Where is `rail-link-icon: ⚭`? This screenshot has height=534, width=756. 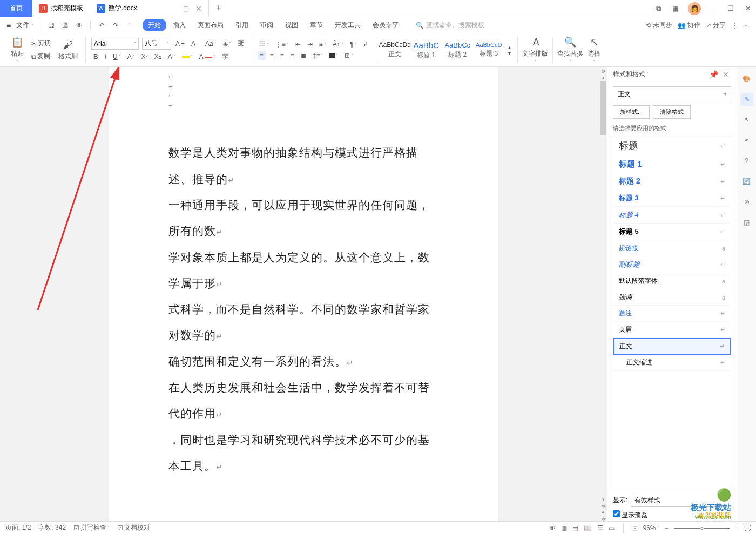 rail-link-icon: ⚭ is located at coordinates (747, 140).